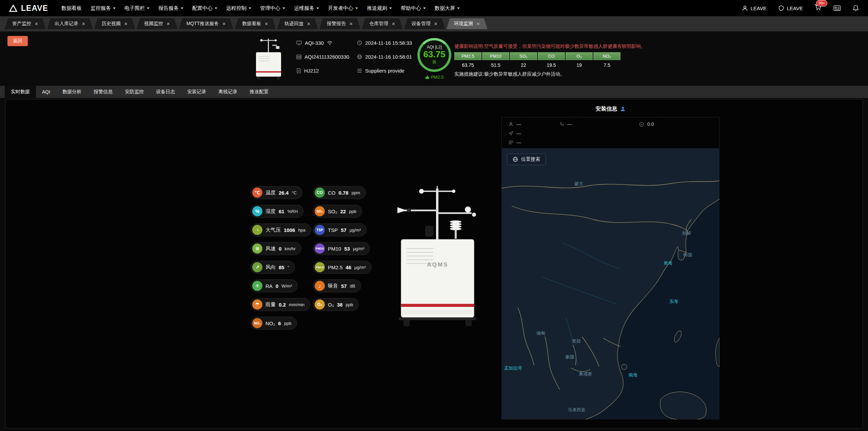 The height and width of the screenshot is (431, 868). I want to click on workspace-tab: 轨迹回放 ✕, so click(298, 24).